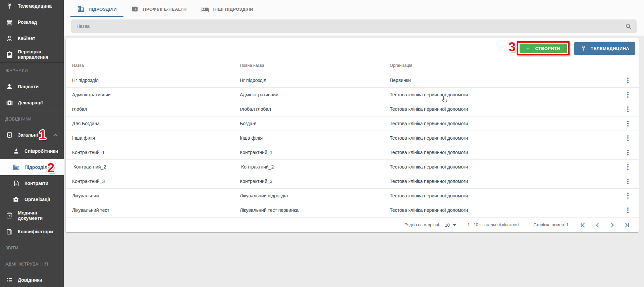 The width and height of the screenshot is (644, 287). What do you see at coordinates (32, 248) in the screenshot?
I see `sidebar-section-reports: ЗВІТИ` at bounding box center [32, 248].